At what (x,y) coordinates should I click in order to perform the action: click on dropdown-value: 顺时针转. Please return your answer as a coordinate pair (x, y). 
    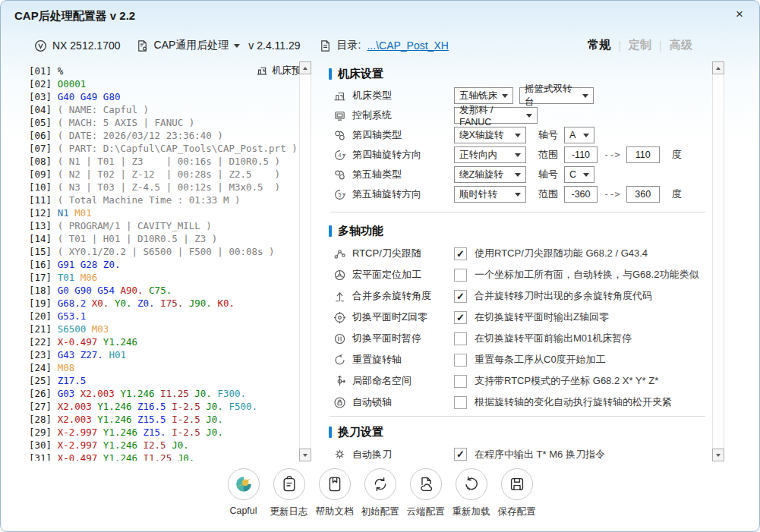
    Looking at the image, I should click on (478, 194).